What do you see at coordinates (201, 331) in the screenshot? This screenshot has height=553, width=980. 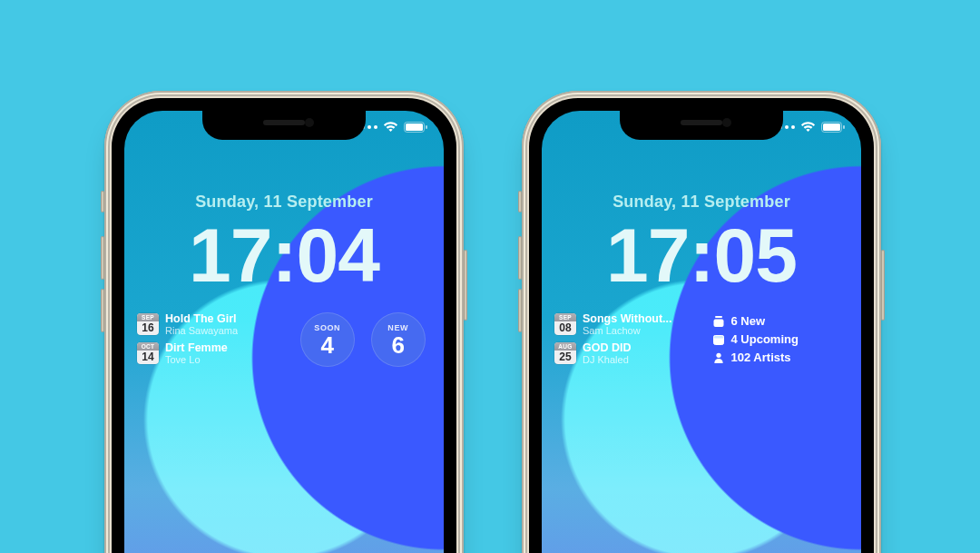 I see `release-artist: Rina Sawayama` at bounding box center [201, 331].